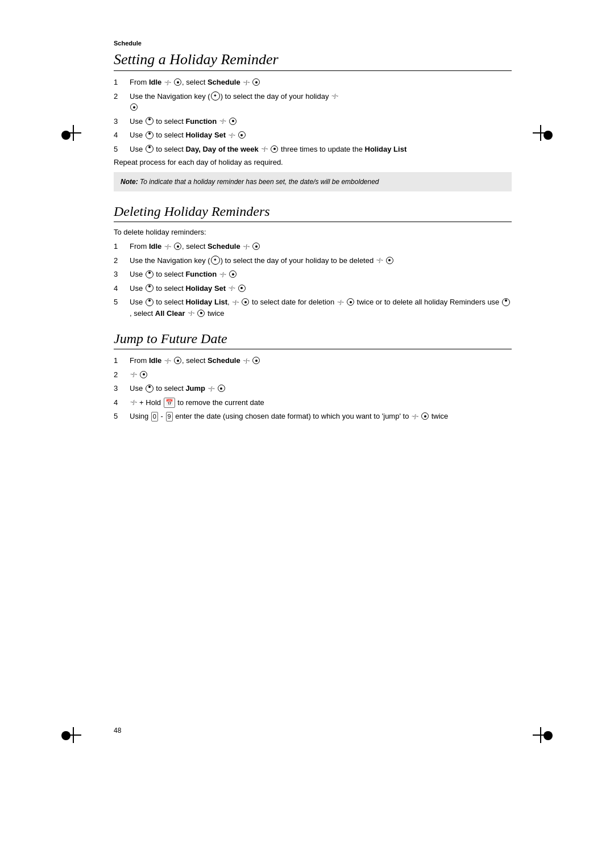 This screenshot has width=614, height=868. I want to click on ok-button-icon4, so click(233, 122).